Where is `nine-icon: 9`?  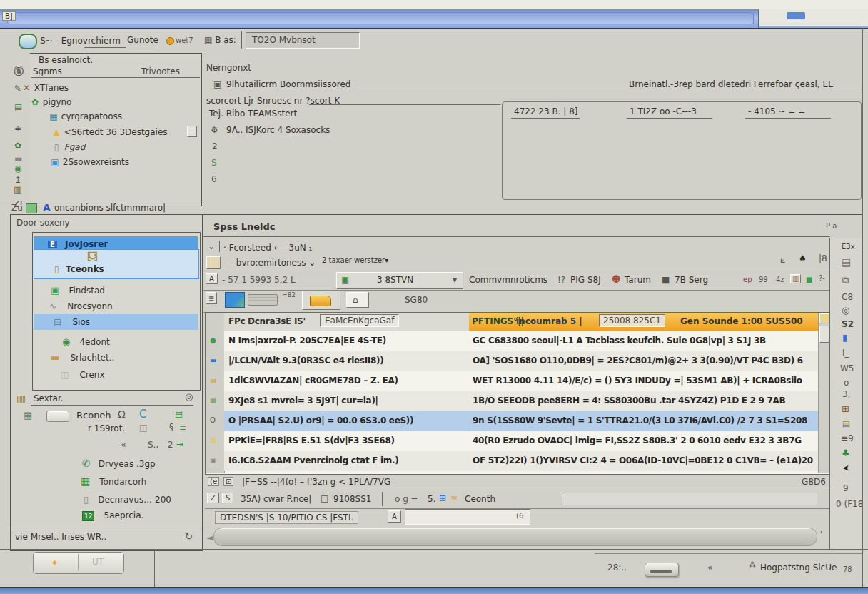 nine-icon: 9 is located at coordinates (846, 488).